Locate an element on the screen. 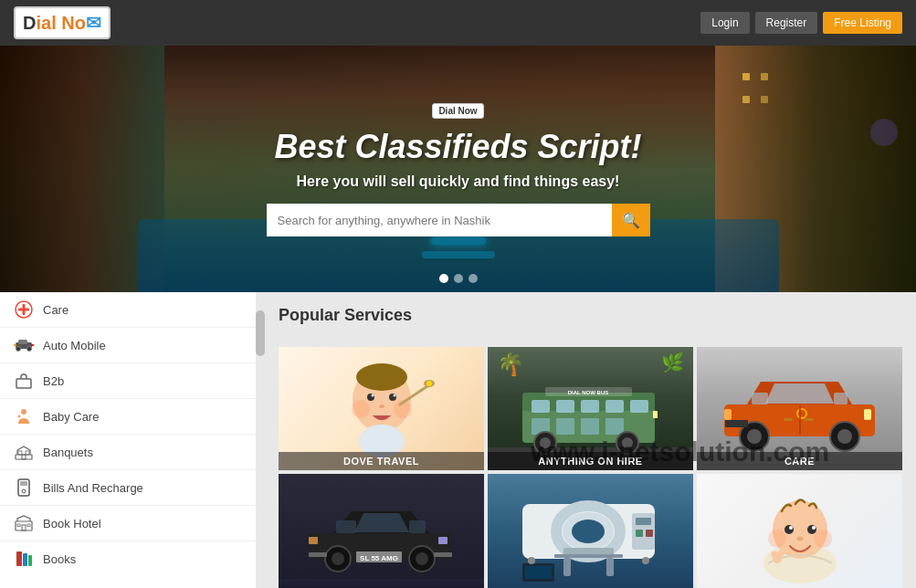  service-card-medical is located at coordinates (590, 531).